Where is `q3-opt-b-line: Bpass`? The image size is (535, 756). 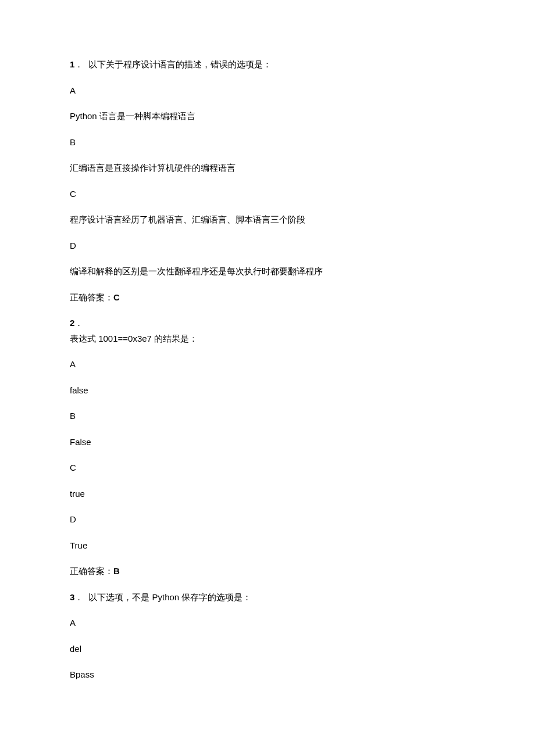
q3-opt-b-line: Bpass is located at coordinates (270, 675).